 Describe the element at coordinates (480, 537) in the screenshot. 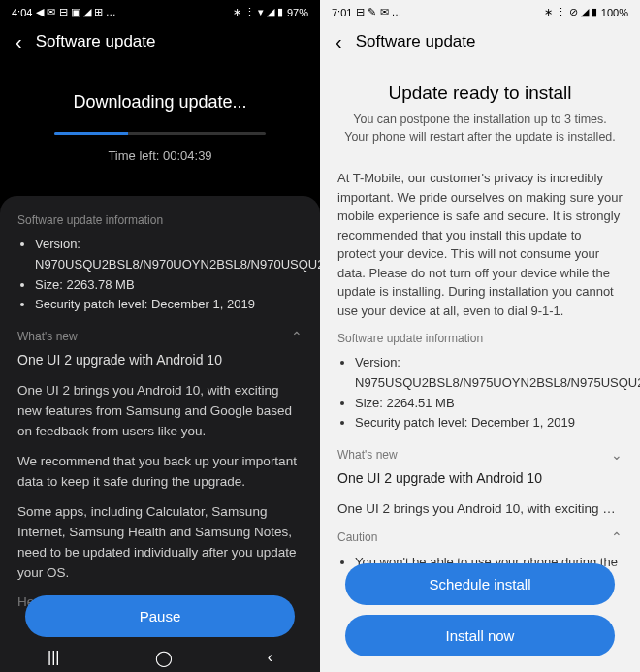

I see `caution-row: Caution ⌃` at that location.